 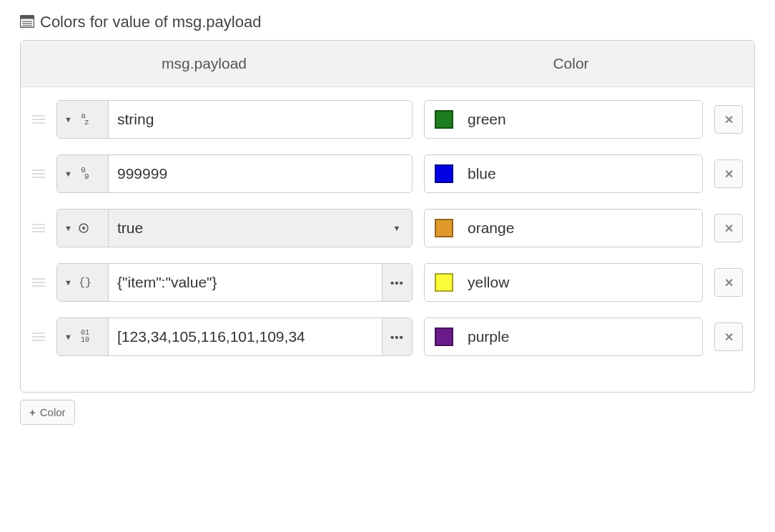 I want to click on payload-input: ▼ az, so click(x=235, y=119).